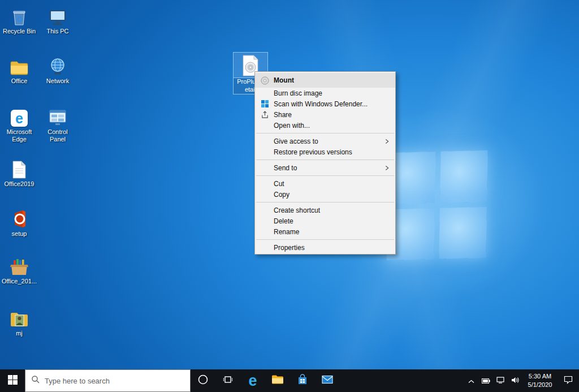 The width and height of the screenshot is (579, 392). Describe the element at coordinates (19, 184) in the screenshot. I see `icon-label: Office2019` at that location.